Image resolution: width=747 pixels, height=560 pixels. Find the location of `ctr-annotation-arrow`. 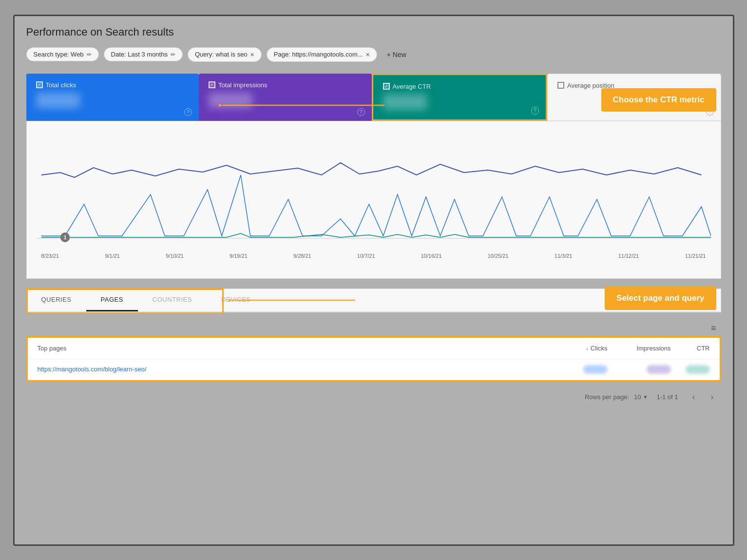

ctr-annotation-arrow is located at coordinates (302, 105).